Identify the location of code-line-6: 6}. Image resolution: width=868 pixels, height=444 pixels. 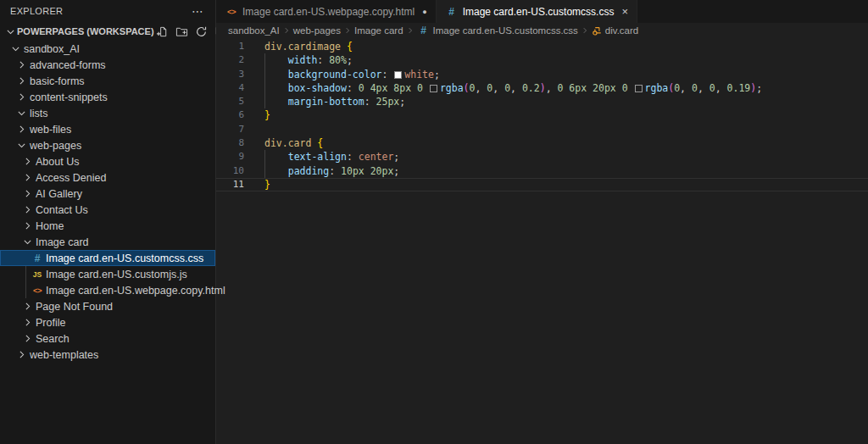
(542, 115).